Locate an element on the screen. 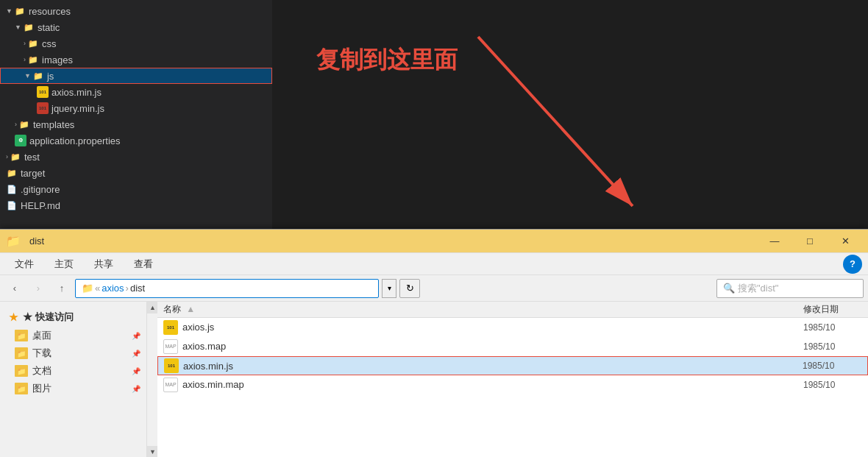 This screenshot has height=457, width=868. js-file-icon: 101 is located at coordinates (171, 327).